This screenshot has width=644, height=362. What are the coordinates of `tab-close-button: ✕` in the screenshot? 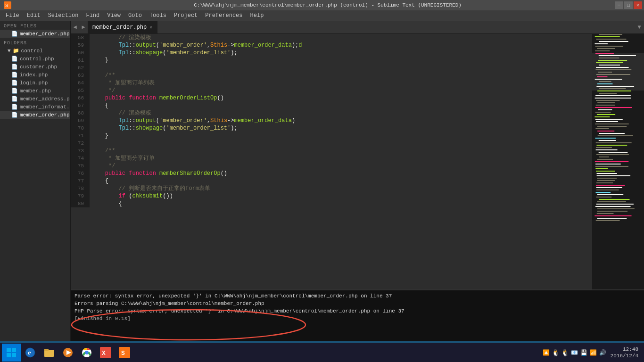 It's located at (151, 27).